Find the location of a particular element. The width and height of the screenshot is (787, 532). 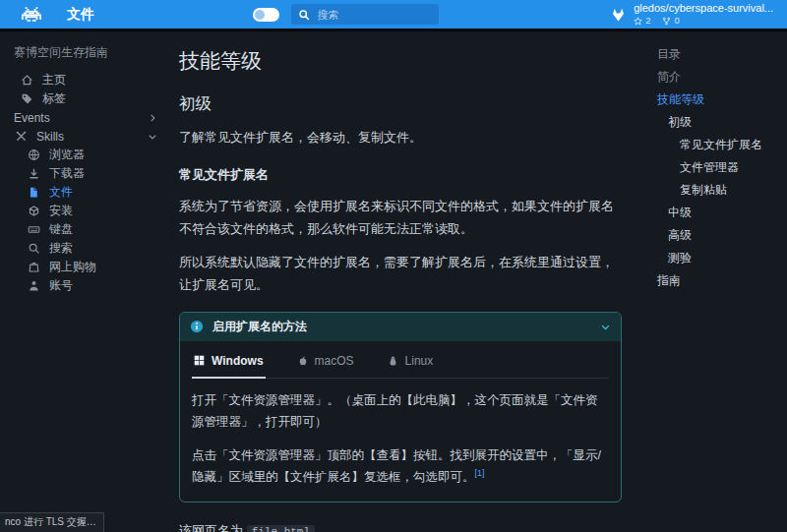

sidebar-item-downloader: 下载器 is located at coordinates (88, 173).